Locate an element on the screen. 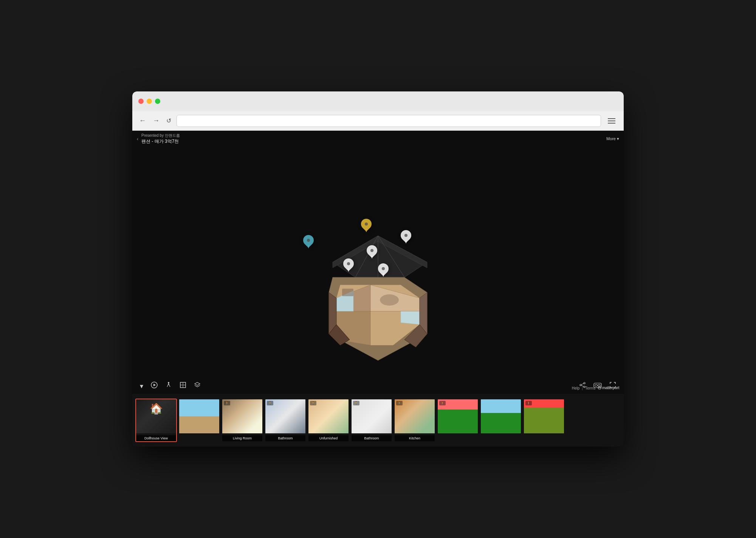  dollhouse-3d-view is located at coordinates (378, 289).